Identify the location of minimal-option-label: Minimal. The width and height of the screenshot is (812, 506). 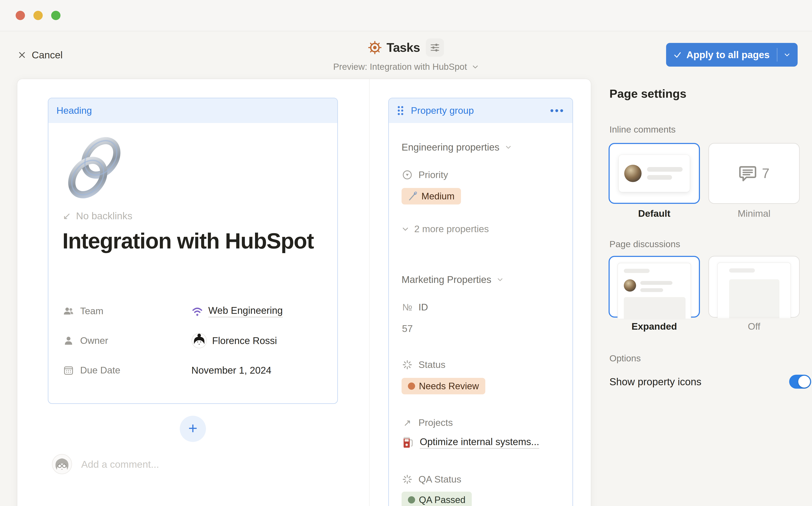
(754, 214).